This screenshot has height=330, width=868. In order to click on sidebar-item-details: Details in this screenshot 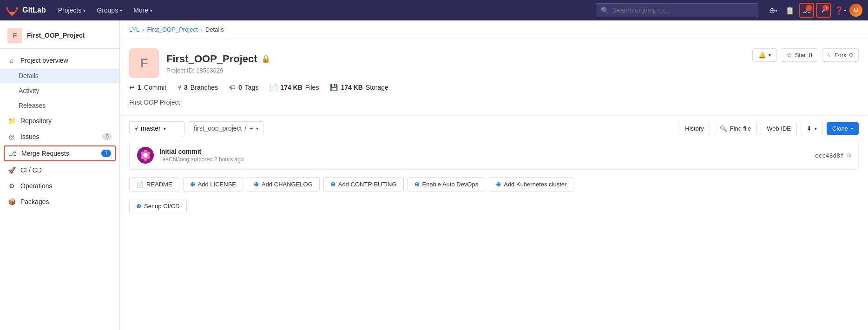, I will do `click(59, 76)`.